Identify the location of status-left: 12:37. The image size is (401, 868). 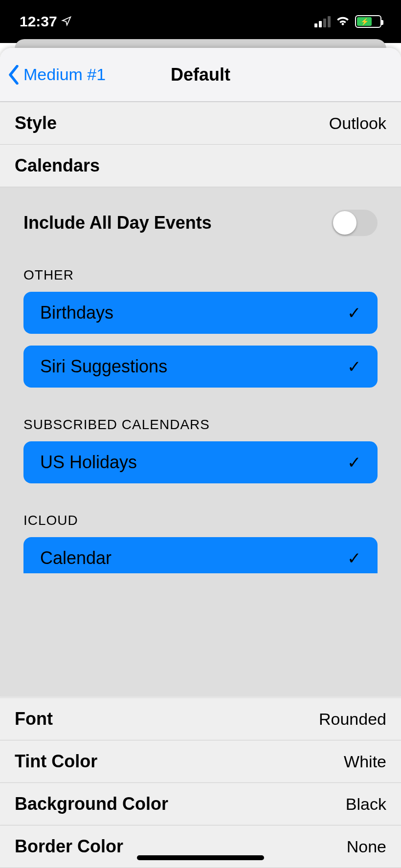
(46, 22).